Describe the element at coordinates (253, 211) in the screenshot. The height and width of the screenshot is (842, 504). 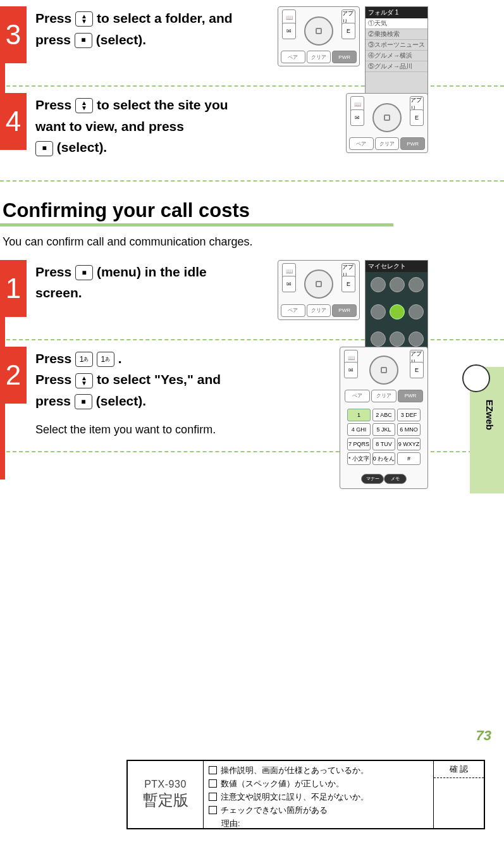
I see `section-title: Confirming your call costs` at that location.